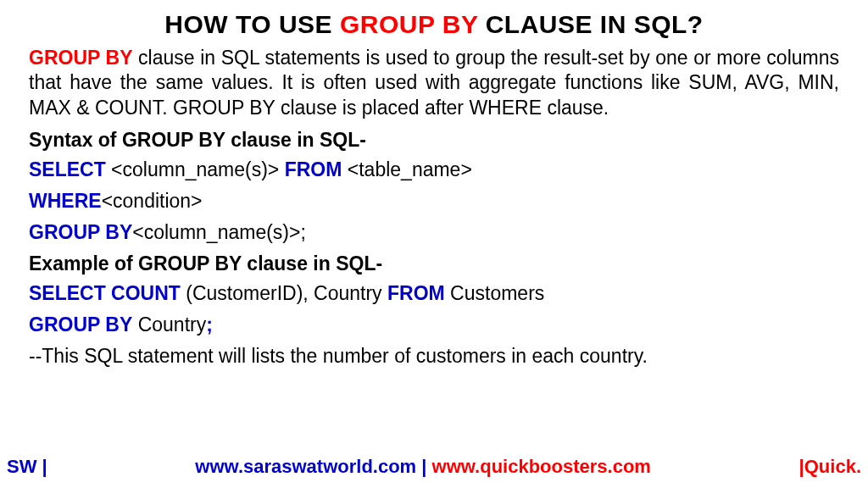  I want to click on footer-sep: |, so click(424, 466).